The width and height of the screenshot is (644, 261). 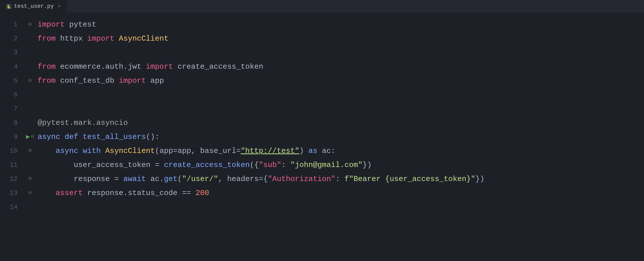 I want to click on token-fnname-9: test_all_users, so click(x=114, y=137).